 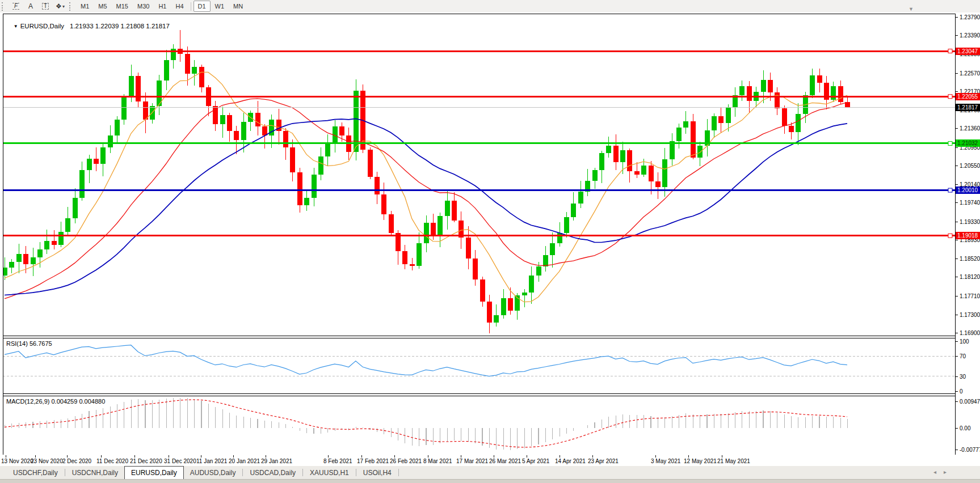 I want to click on timeframe-button-m5: M5, so click(x=102, y=6).